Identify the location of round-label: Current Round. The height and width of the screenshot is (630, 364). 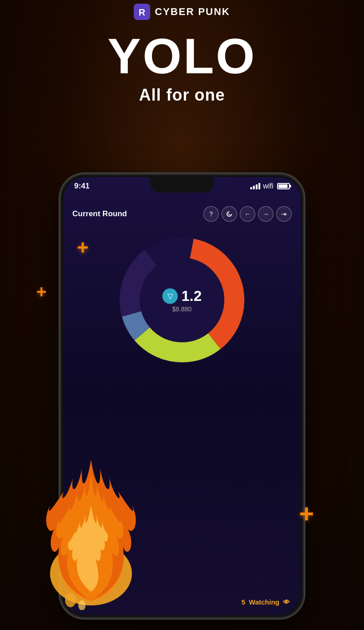
(100, 214).